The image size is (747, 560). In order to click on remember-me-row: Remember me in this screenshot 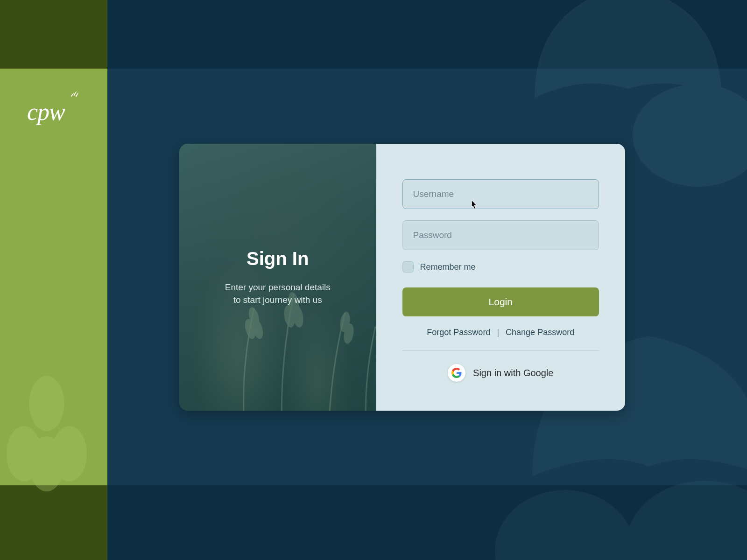, I will do `click(501, 267)`.